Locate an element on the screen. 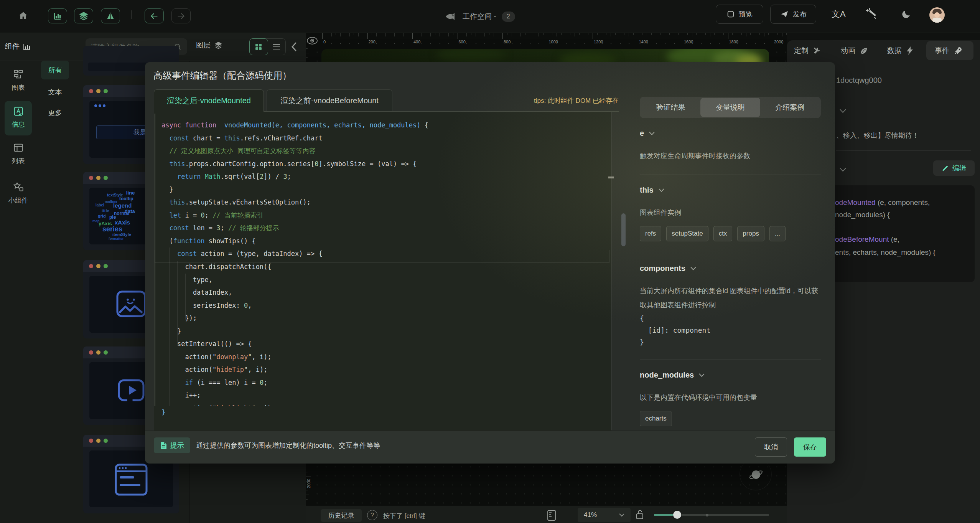 The width and height of the screenshot is (980, 523). tab-data: 数据 is located at coordinates (901, 51).